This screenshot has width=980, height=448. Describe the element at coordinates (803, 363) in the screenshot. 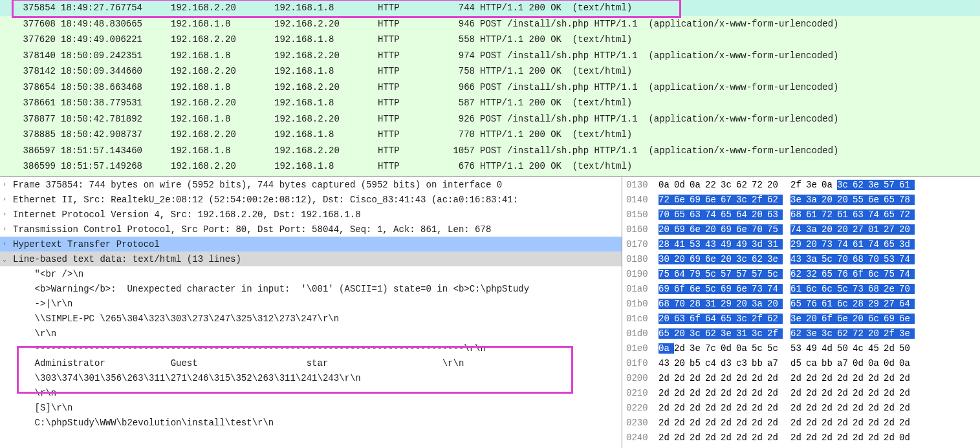

I see `hex-row: 01f04320b5c4d3c3bba7d5cabba70d0a0d0a` at that location.